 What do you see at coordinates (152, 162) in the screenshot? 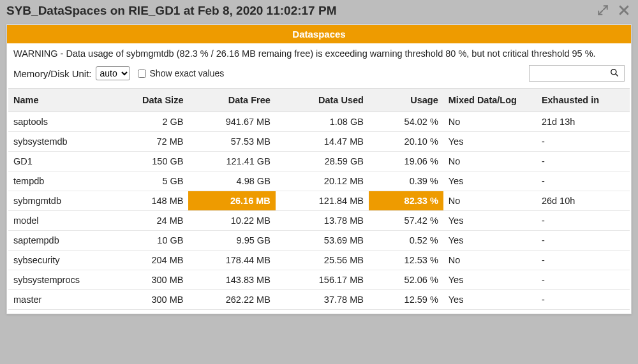
I see `cell-data_size: 150 GB` at bounding box center [152, 162].